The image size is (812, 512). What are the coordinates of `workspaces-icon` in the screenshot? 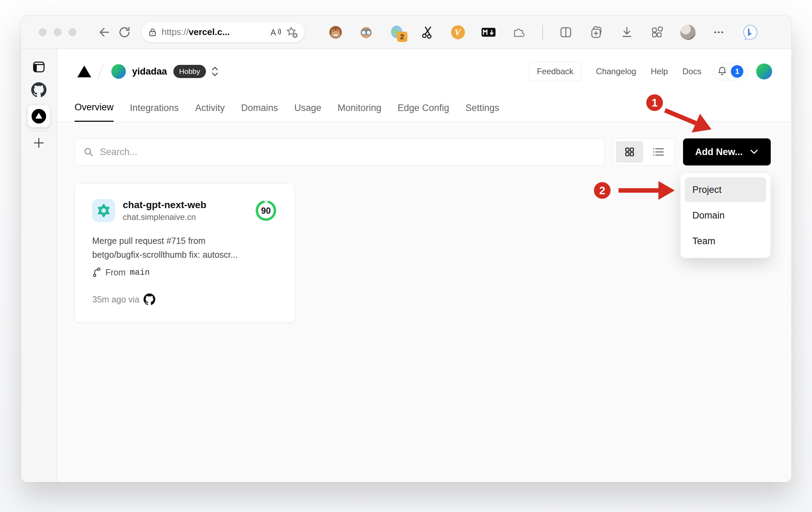 It's located at (657, 32).